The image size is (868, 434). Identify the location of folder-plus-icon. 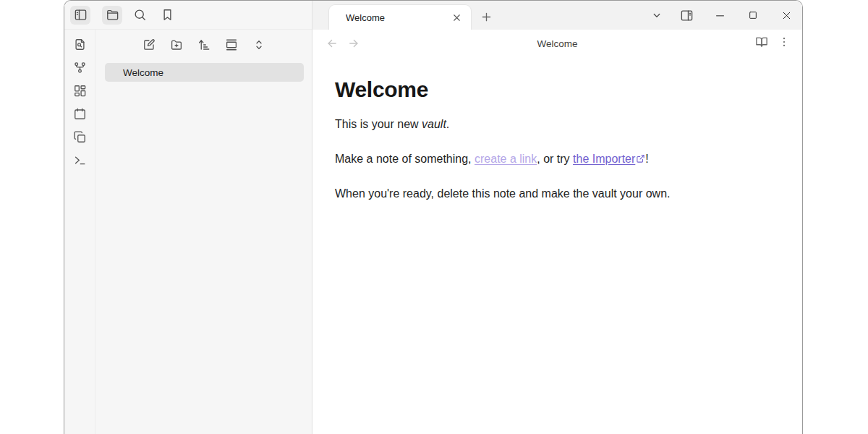
(176, 45).